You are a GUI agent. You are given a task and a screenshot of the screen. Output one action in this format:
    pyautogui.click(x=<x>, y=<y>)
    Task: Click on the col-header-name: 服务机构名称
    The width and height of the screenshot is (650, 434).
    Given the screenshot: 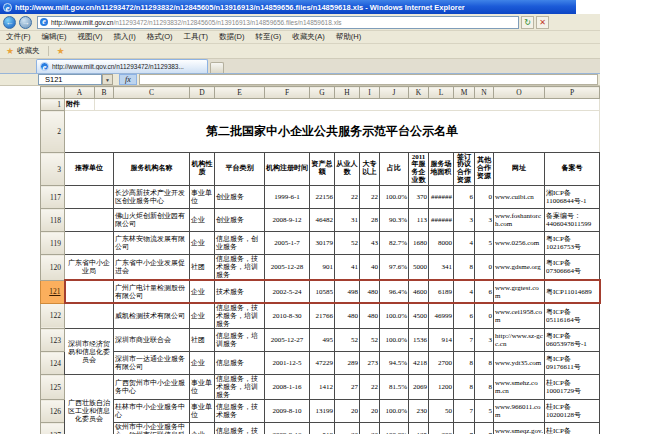 What is the action you would take?
    pyautogui.click(x=152, y=170)
    